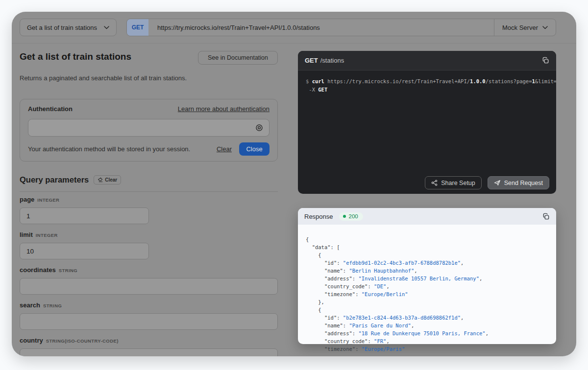  What do you see at coordinates (149, 128) in the screenshot?
I see `auth-token-field-wrap` at bounding box center [149, 128].